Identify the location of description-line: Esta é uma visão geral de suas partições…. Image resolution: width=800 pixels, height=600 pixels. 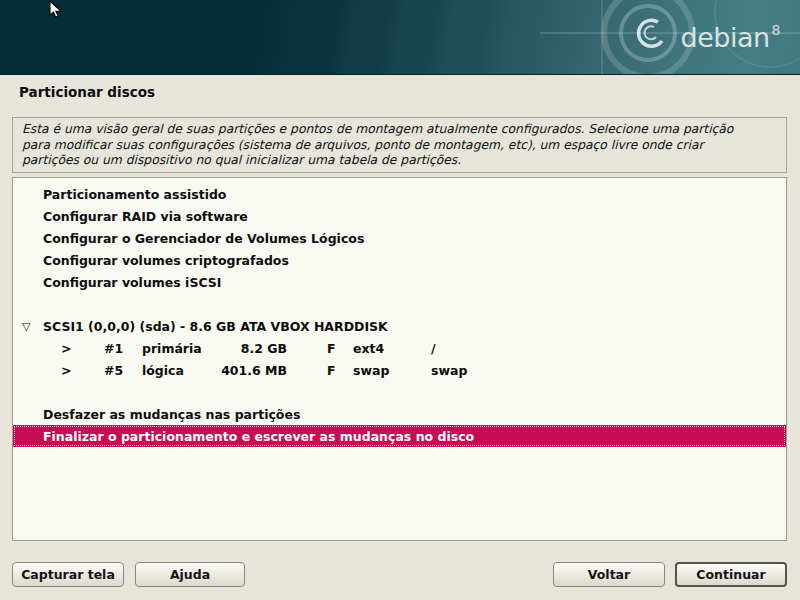
(400, 130).